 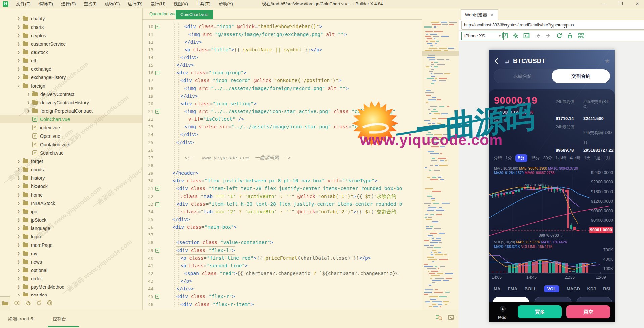 I want to click on tree-item-forget: ❯forget, so click(x=71, y=161).